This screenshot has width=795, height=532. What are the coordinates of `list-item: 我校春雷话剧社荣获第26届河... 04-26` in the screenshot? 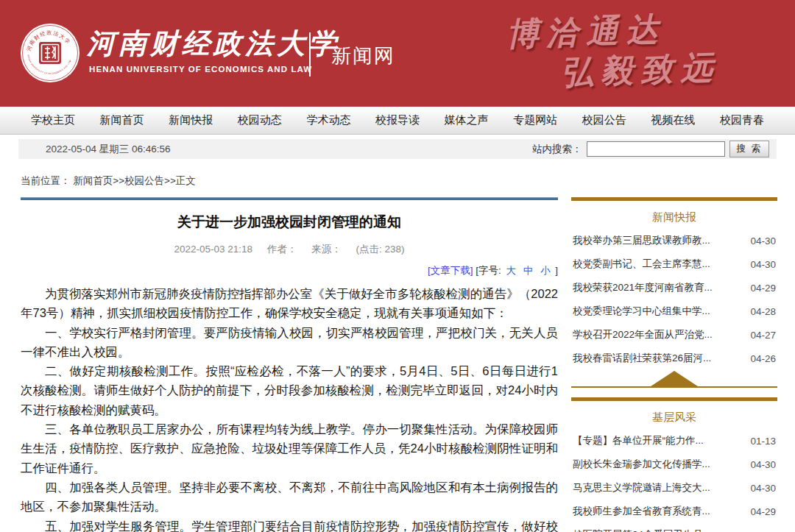 It's located at (674, 358).